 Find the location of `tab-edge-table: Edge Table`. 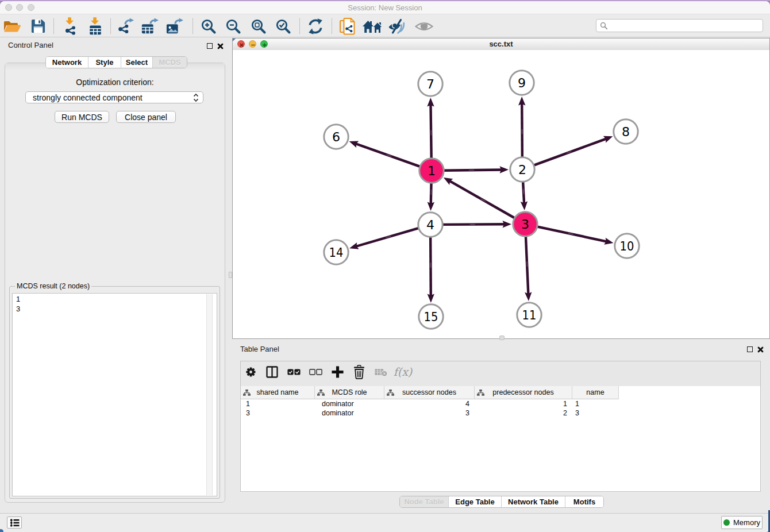

tab-edge-table: Edge Table is located at coordinates (475, 502).